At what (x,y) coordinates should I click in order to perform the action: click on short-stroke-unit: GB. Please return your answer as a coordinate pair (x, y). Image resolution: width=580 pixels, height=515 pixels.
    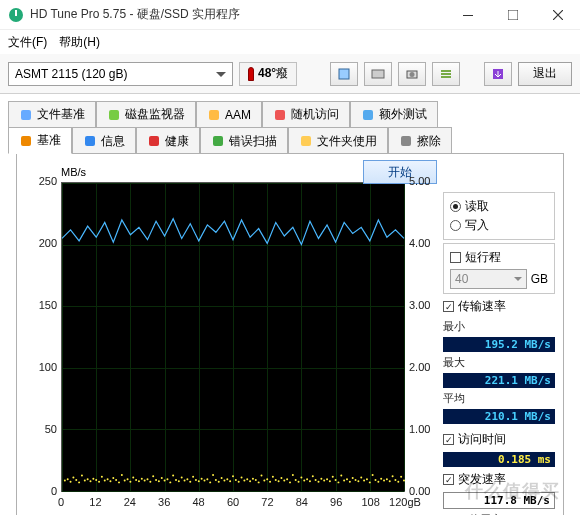
    Looking at the image, I should click on (540, 279).